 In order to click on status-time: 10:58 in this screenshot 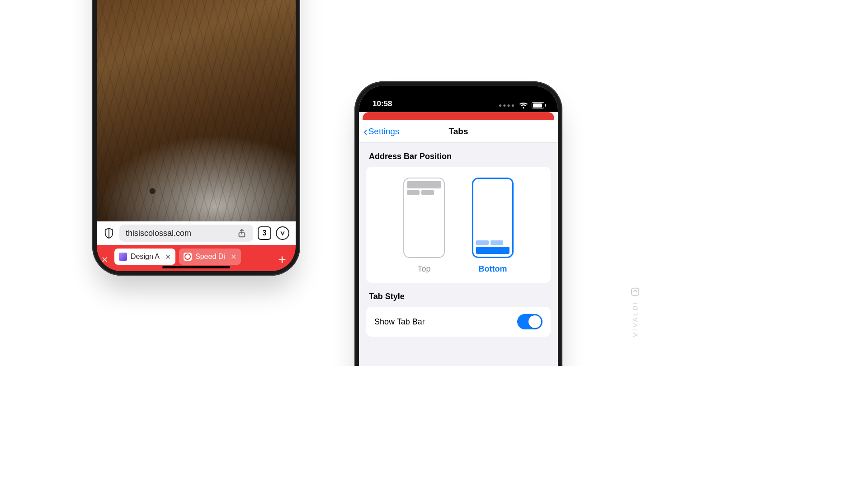, I will do `click(382, 104)`.